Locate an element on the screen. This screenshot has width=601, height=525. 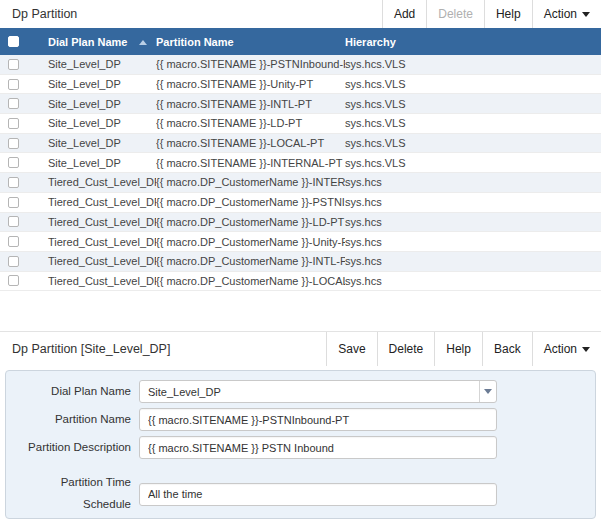
select-all-checkbox is located at coordinates (14, 42).